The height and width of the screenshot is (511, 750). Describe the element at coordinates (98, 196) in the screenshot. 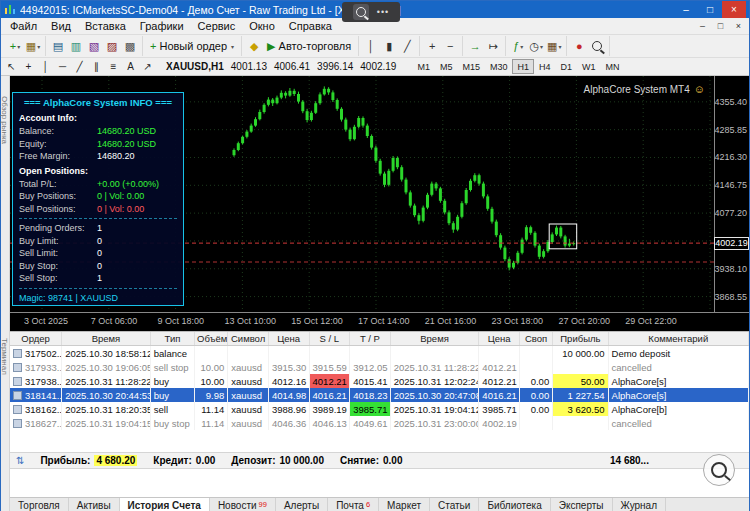

I see `info-row: Buy Positions:0 | Vol: 0.00` at that location.